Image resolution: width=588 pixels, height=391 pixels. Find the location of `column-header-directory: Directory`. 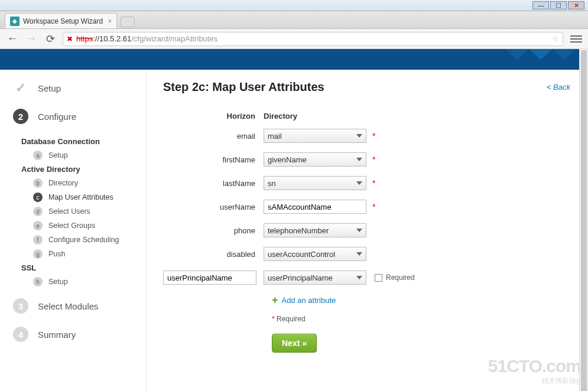

column-header-directory: Directory is located at coordinates (280, 116).